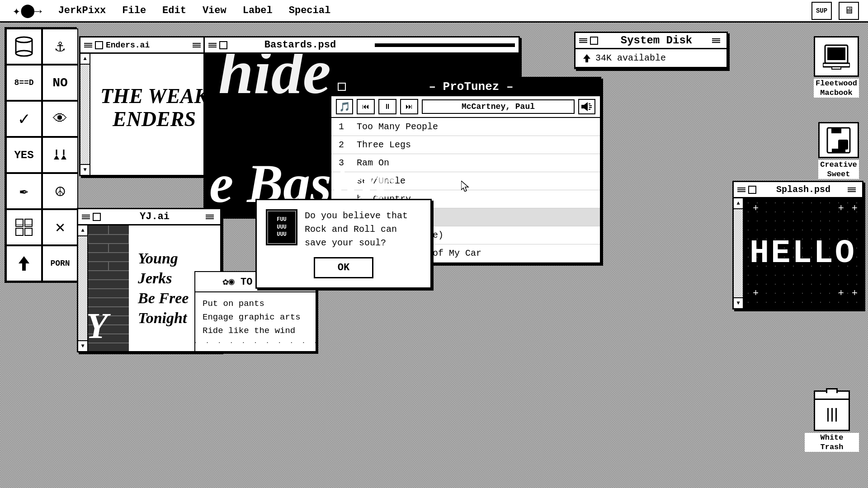 The image size is (868, 488). Describe the element at coordinates (434, 11) in the screenshot. I see `menubar: ✦⬤→ JerkPixx File Edit View Label Specia…` at that location.